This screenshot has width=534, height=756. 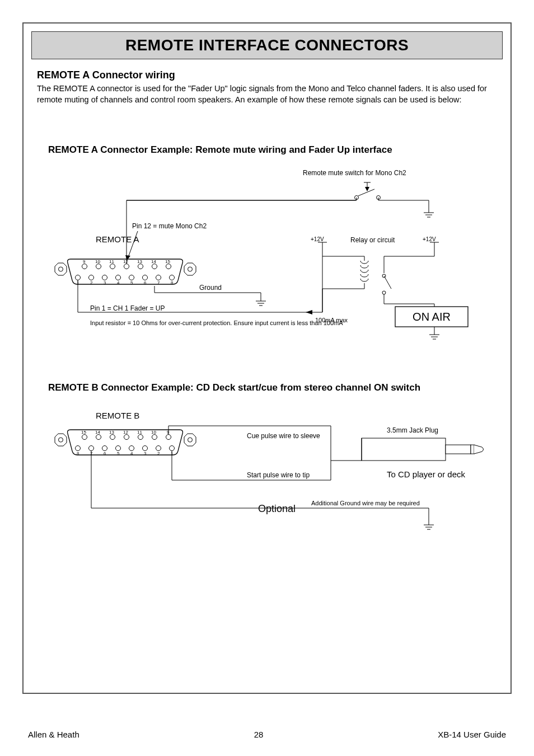 What do you see at coordinates (317, 240) in the screenshot?
I see `v12-left: +12V` at bounding box center [317, 240].